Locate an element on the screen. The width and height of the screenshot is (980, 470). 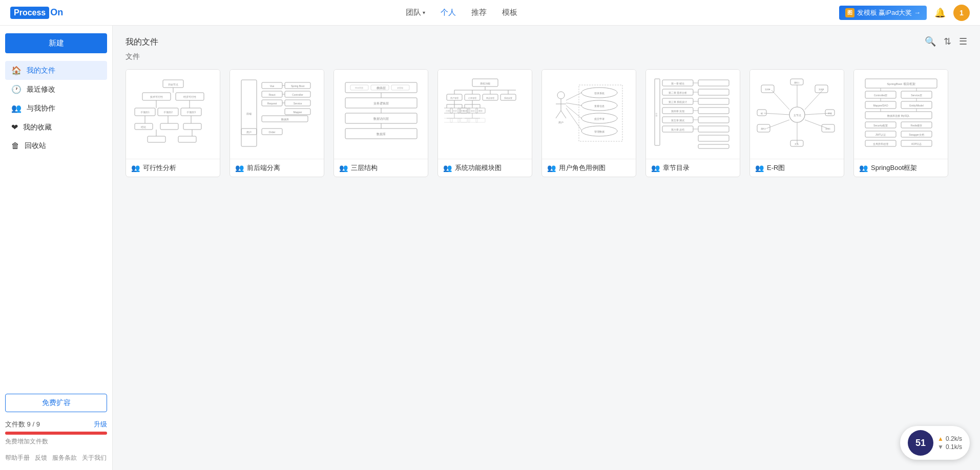
sidebar: 新建 🏠 我的文件 🕐 最近修改 👥 与我协作 ❤ 我的收藏 🗑 回收站 免费扩… is located at coordinates (56, 248).